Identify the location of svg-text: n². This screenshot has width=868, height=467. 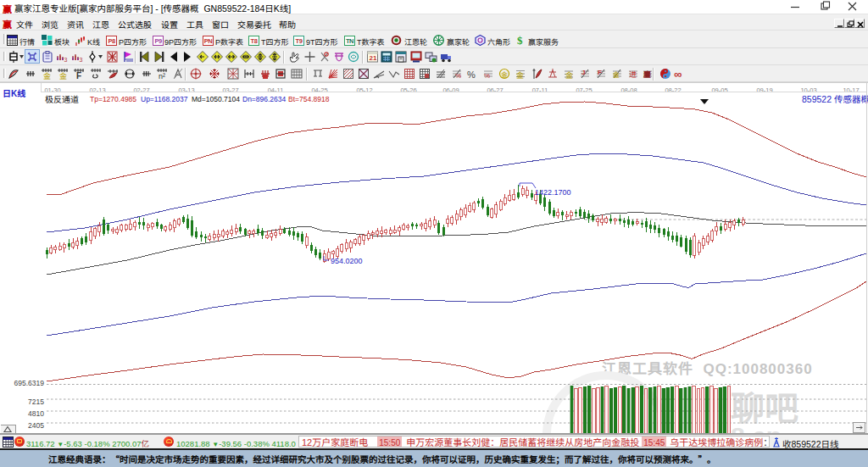
(162, 75).